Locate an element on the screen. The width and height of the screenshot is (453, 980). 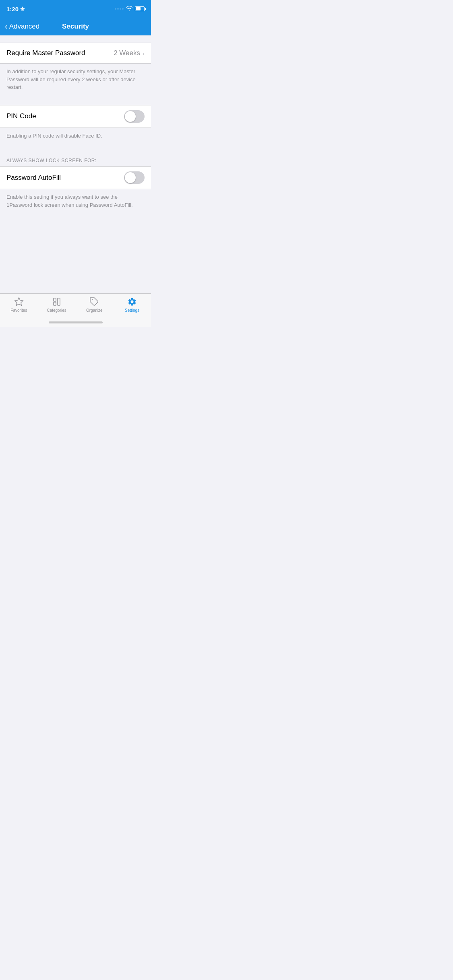
tab-categories: Categories is located at coordinates (57, 305).